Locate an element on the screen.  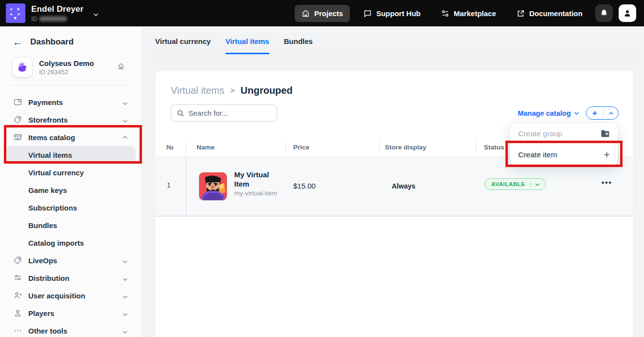
dots-icon is located at coordinates (18, 331).